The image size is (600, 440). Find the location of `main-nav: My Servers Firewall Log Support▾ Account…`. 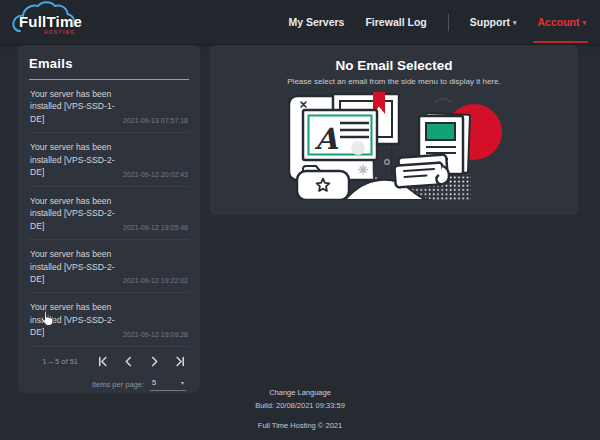

main-nav: My Servers Firewall Log Support▾ Account… is located at coordinates (437, 22).